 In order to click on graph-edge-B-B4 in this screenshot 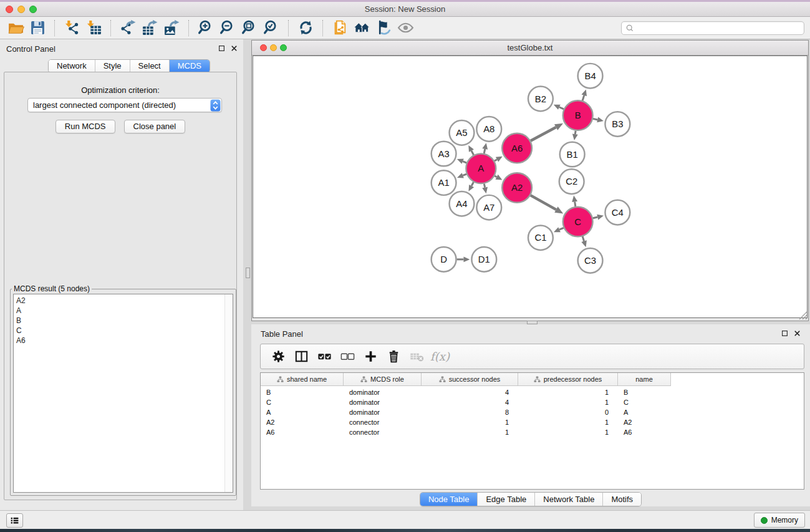, I will do `click(584, 99)`.